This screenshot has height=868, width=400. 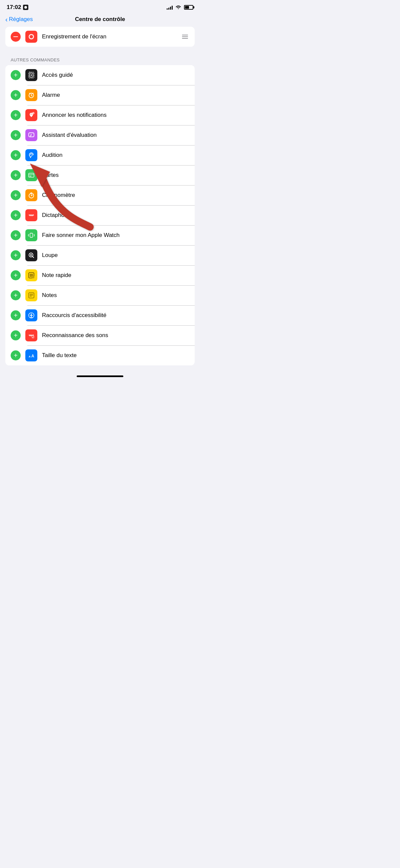 What do you see at coordinates (100, 336) in the screenshot?
I see `list-item: Reconnaissance des sons` at bounding box center [100, 336].